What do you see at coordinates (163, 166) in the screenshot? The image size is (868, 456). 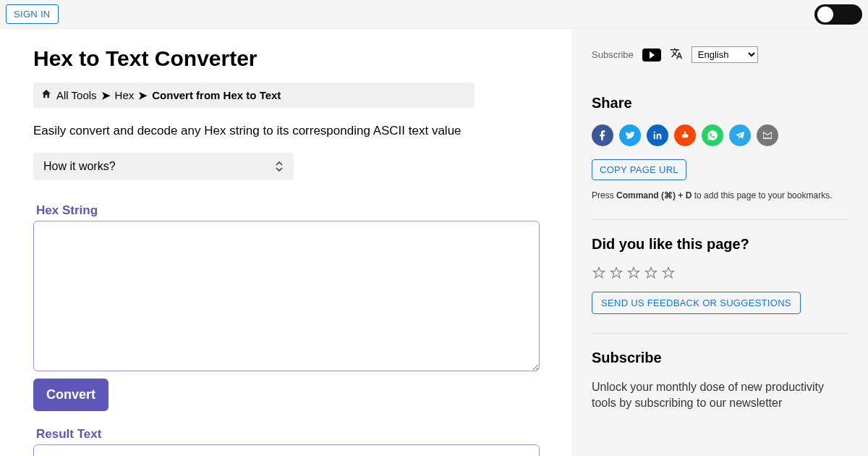 I see `how-it-works-toggle: How it works?` at bounding box center [163, 166].